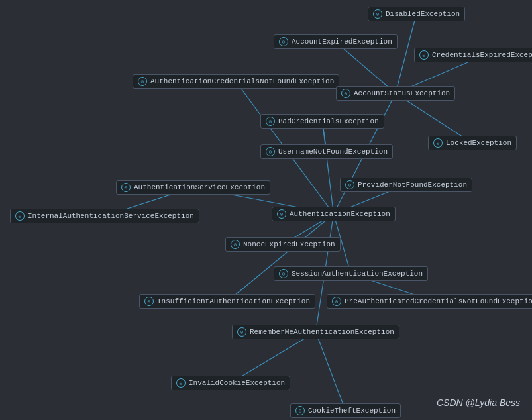 This screenshot has width=532, height=420. I want to click on node-preauthenticatedcredentialsnotfoundexception: ⊙PreAuthenticatedCredentialsNotFoundExce…, so click(429, 301).